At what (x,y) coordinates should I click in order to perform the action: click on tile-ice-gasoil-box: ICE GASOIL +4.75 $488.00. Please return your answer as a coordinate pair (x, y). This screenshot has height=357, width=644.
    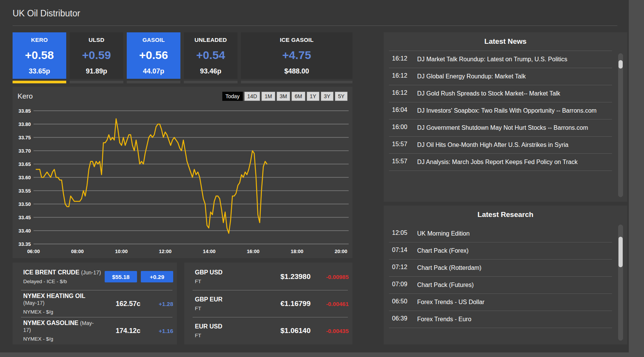
    Looking at the image, I should click on (297, 56).